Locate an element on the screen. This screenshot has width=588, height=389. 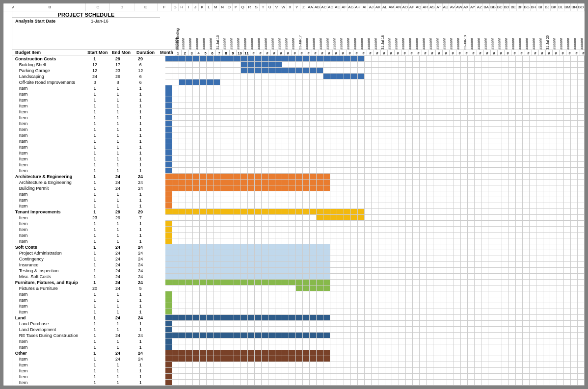
col-header-cell: P is located at coordinates (236, 7).